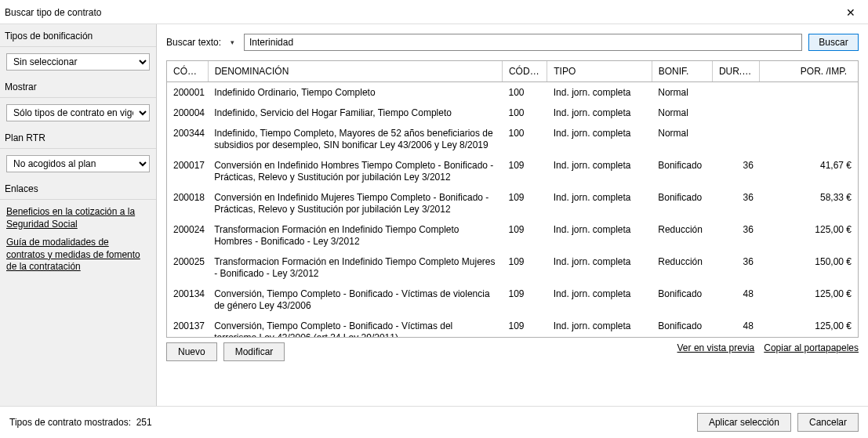  What do you see at coordinates (53, 13) in the screenshot?
I see `window-title: Buscar tipo de contrato` at bounding box center [53, 13].